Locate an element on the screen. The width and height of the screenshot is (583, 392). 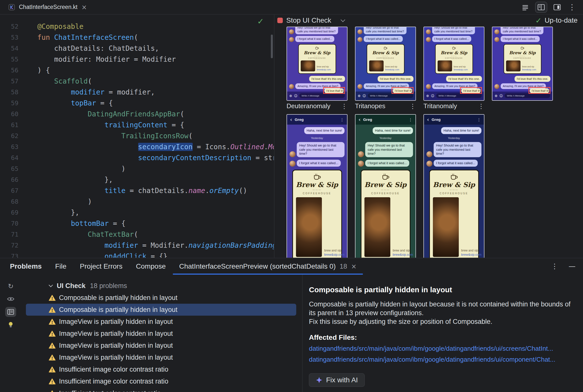
line-number: 61 is located at coordinates (14, 125).